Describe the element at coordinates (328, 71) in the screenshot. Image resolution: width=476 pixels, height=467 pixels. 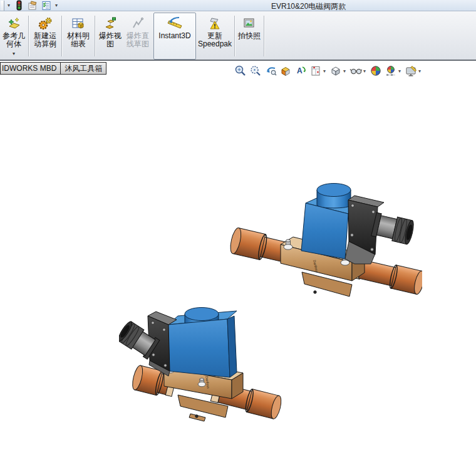
I see `heads-up-view-toolbar: A ▾ ▾ ▾ ▾ ▾` at that location.